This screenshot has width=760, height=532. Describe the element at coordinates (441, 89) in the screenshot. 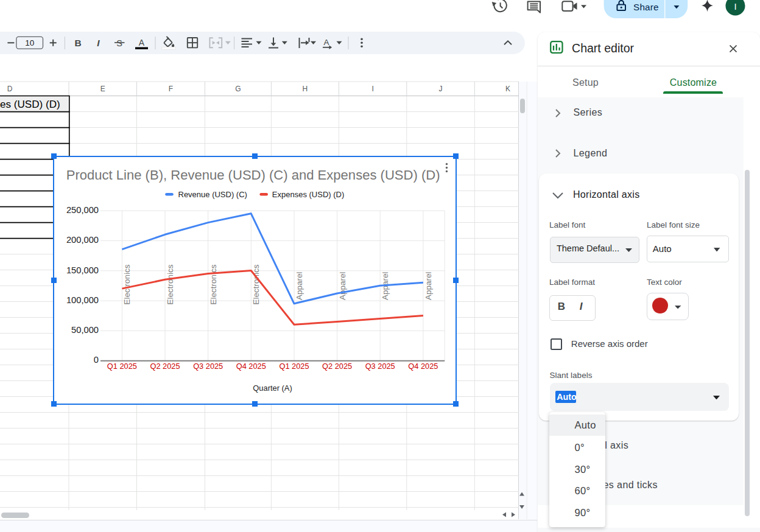

I see `svg-text: J` at that location.